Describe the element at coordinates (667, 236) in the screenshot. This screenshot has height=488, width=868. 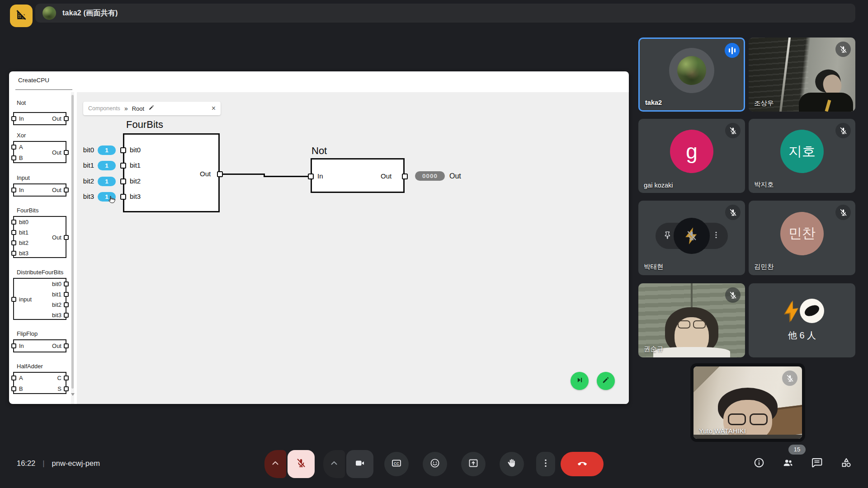
I see `pin-icon` at that location.